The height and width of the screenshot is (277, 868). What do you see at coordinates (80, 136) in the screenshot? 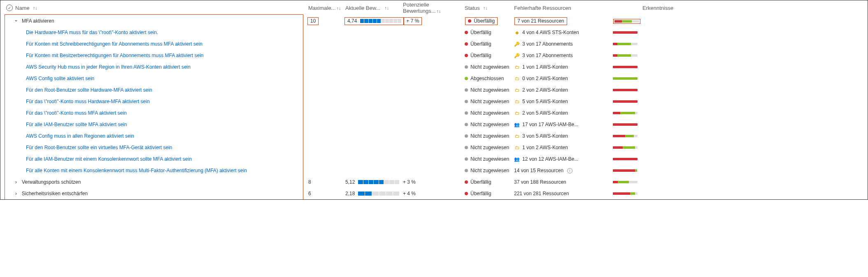
I see `recommendation-link: AWS Config muss in allen Regionen aktivi…` at bounding box center [80, 136].